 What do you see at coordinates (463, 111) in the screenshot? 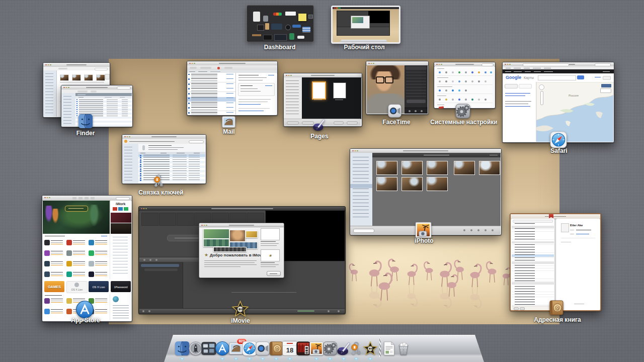
I see `sysprefs-app-icon` at bounding box center [463, 111].